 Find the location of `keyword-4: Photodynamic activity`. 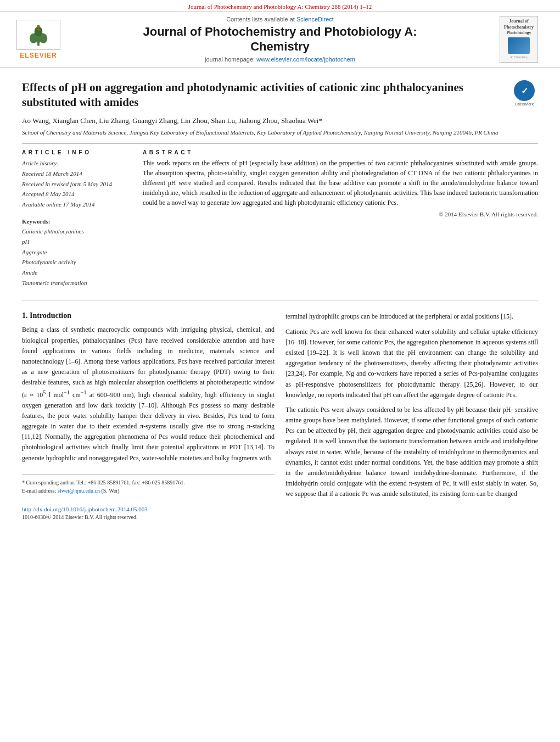

keyword-4: Photodynamic activity is located at coordinates (77, 263).